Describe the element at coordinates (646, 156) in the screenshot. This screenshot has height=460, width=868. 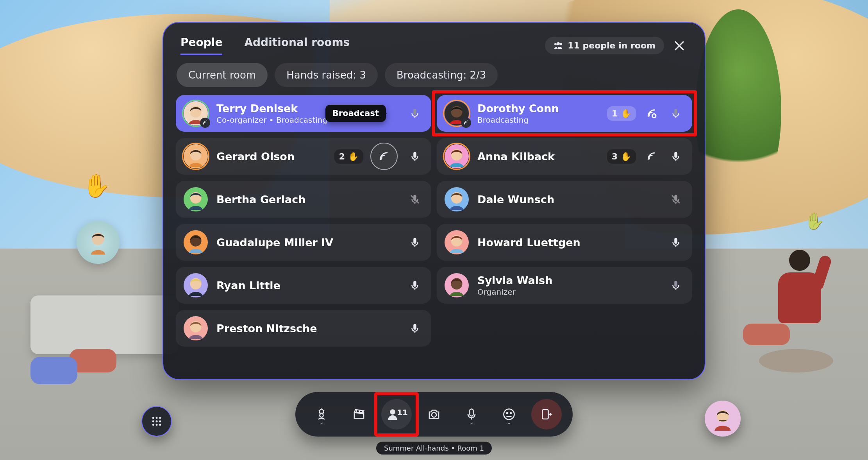
I see `participant-actions: 3✋` at that location.